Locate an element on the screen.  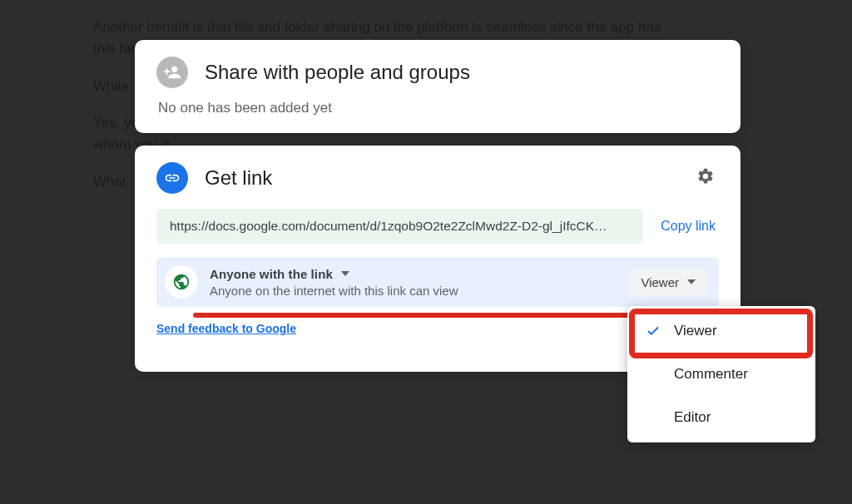
access-description: Anyone on the internet with this link ca… is located at coordinates (419, 291).